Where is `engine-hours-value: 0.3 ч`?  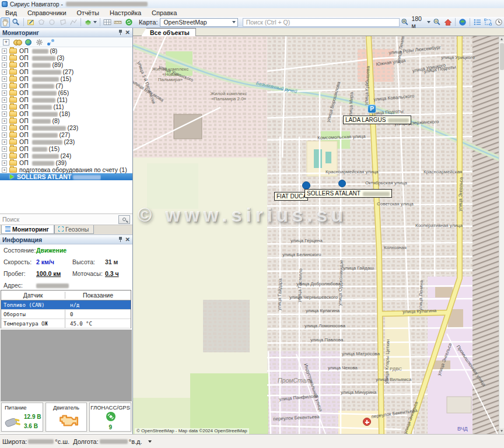 engine-hours-value: 0.3 ч is located at coordinates (112, 274).